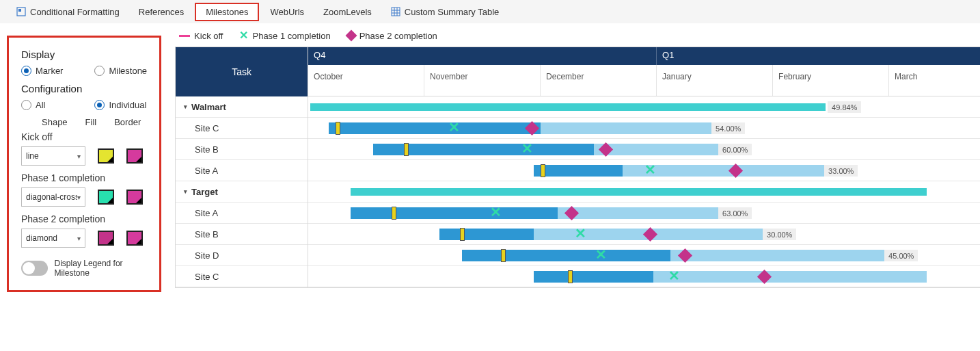 The height and width of the screenshot is (351, 980). I want to click on milestone-config-phase2: Phase 2 completion diamond ▾, so click(84, 231).